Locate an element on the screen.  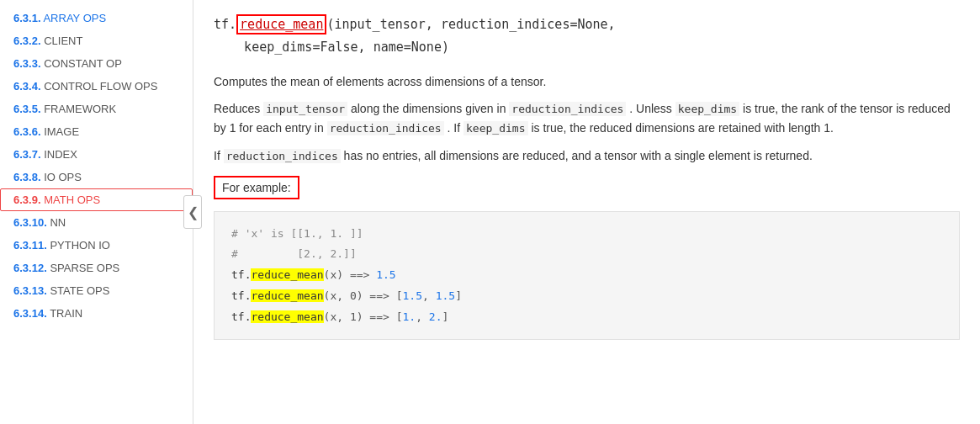
sidebar-num: 6.3.11. is located at coordinates (30, 246).